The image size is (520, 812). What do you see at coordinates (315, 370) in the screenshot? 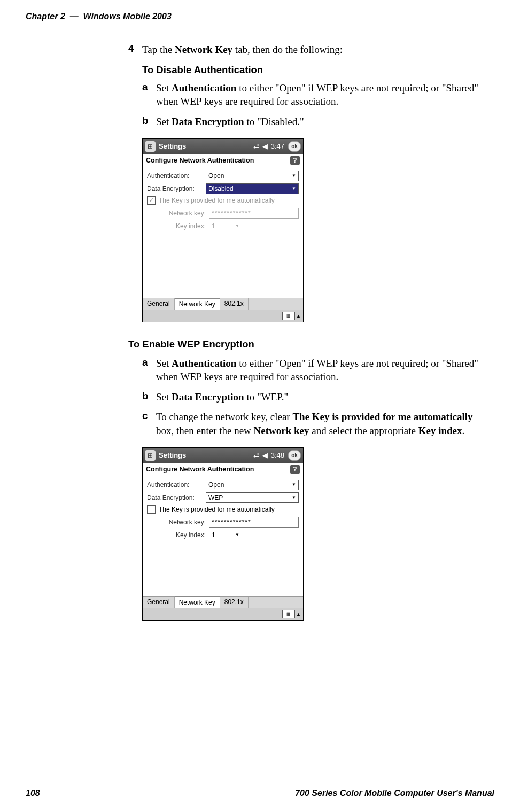
I see `enable-step-a: a Set Authentication to either "Open" if…` at bounding box center [315, 370].